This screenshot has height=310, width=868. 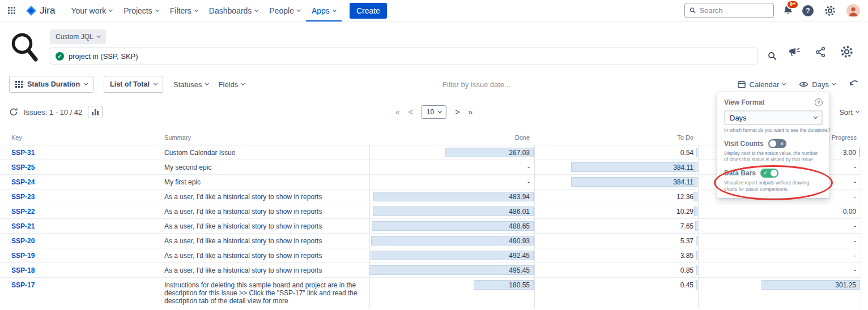 What do you see at coordinates (685, 197) in the screenshot?
I see `duration-value: 12.36` at bounding box center [685, 197].